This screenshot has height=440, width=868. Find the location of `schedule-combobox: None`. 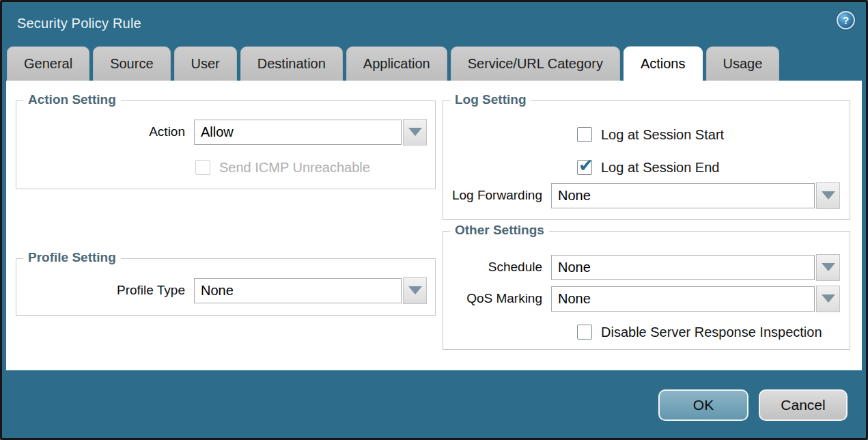

schedule-combobox: None is located at coordinates (695, 268).